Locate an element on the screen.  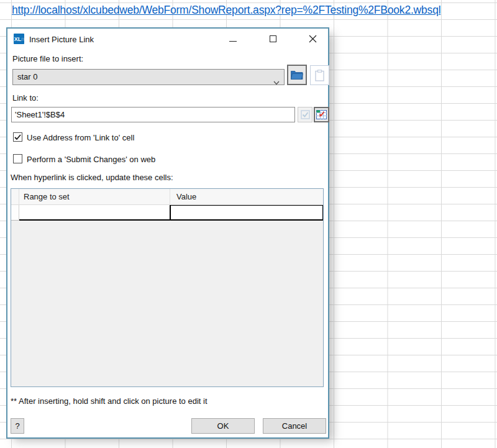
chevron-down-icon is located at coordinates (276, 83).